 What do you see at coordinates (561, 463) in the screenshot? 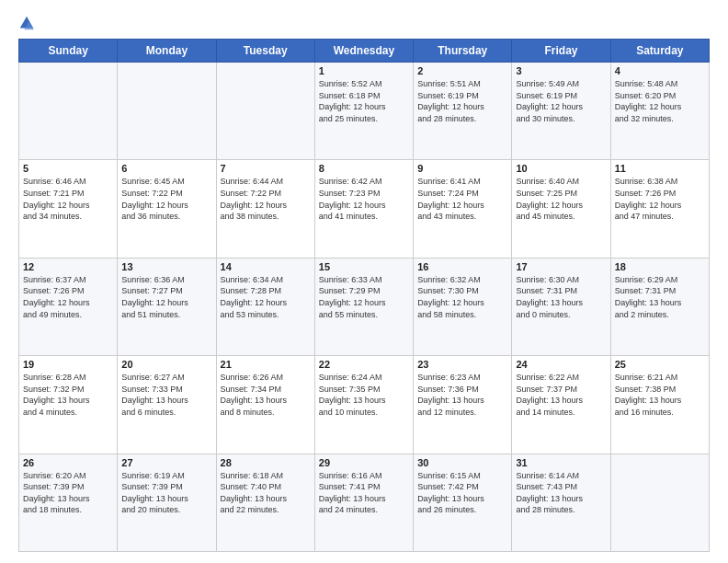
I see `day-number: 31` at bounding box center [561, 463].